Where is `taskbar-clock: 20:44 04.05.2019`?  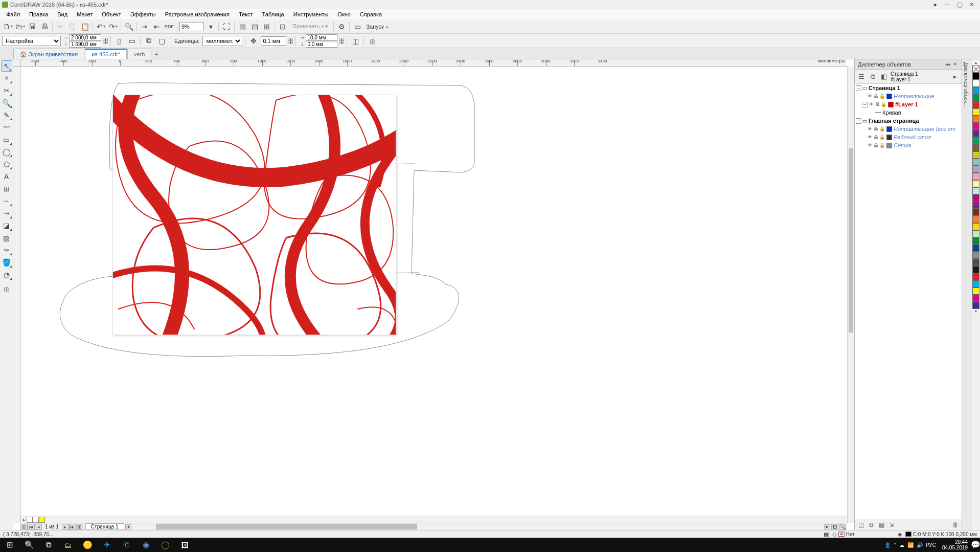
taskbar-clock: 20:44 04.05.2019 is located at coordinates (955, 545).